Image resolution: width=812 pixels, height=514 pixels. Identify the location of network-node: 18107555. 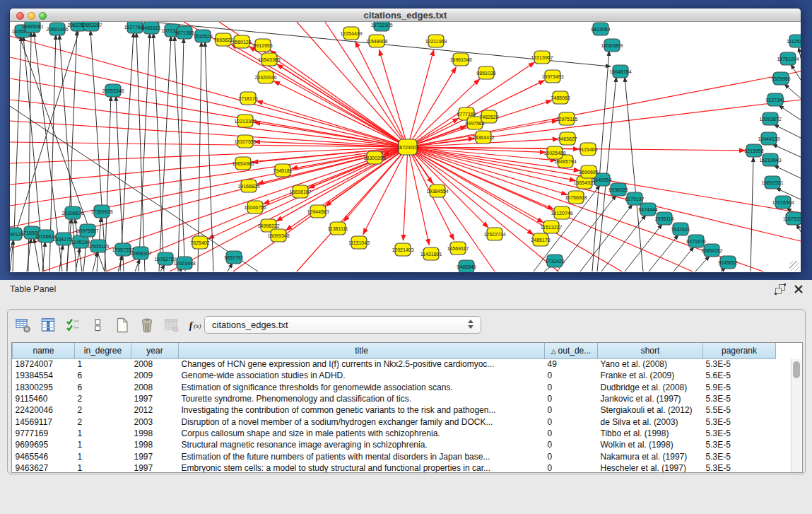
(245, 141).